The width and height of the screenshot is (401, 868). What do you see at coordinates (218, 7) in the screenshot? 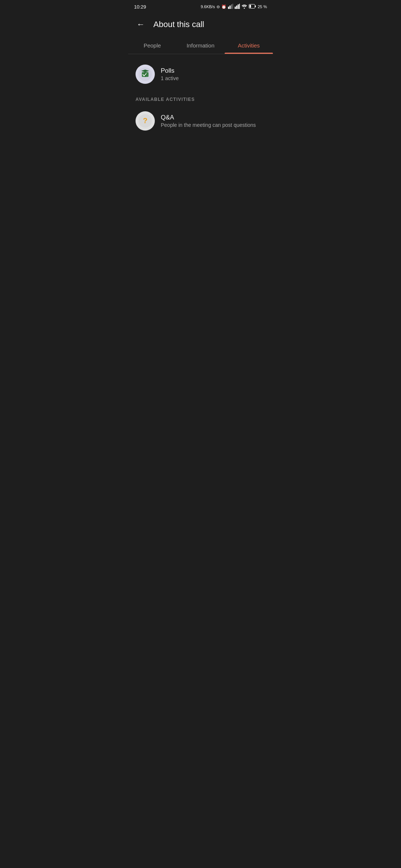
I see `minus-icon: ⊖` at bounding box center [218, 7].